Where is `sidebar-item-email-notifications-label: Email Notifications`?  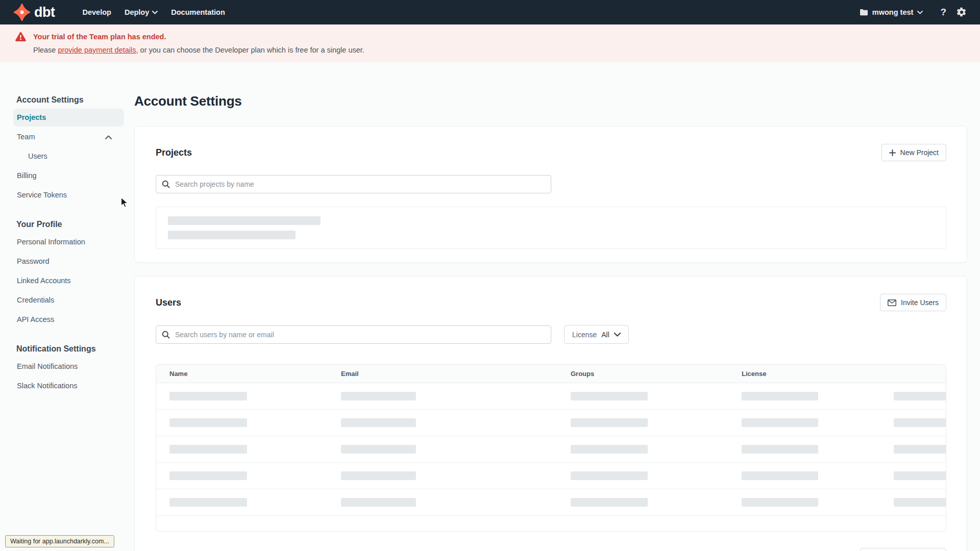
sidebar-item-email-notifications-label: Email Notifications is located at coordinates (47, 366).